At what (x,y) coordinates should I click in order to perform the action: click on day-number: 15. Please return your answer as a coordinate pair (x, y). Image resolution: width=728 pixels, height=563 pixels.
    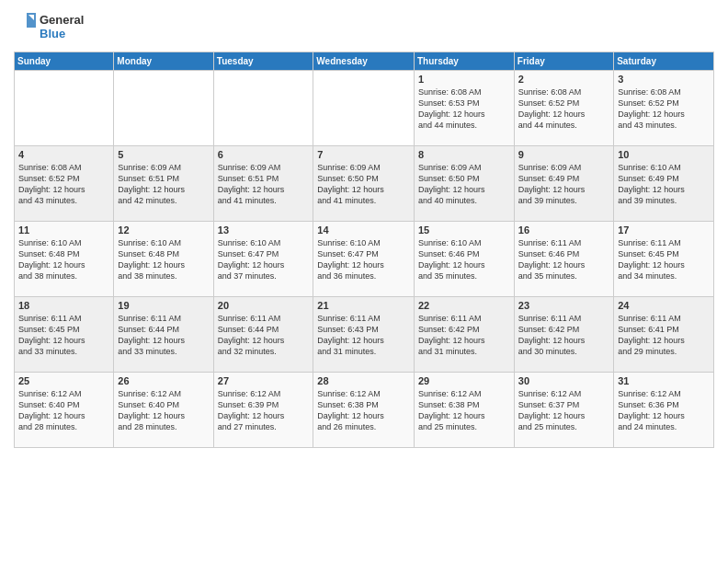
    Looking at the image, I should click on (464, 230).